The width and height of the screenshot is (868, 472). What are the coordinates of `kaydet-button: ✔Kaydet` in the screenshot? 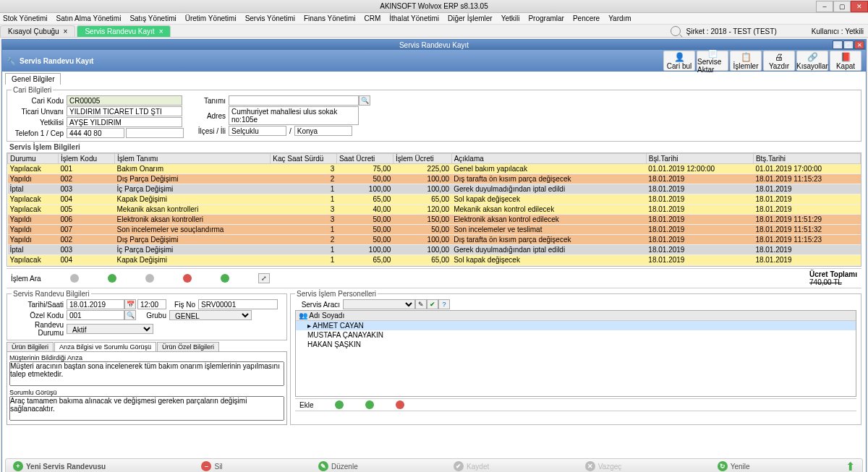 It's located at (472, 466).